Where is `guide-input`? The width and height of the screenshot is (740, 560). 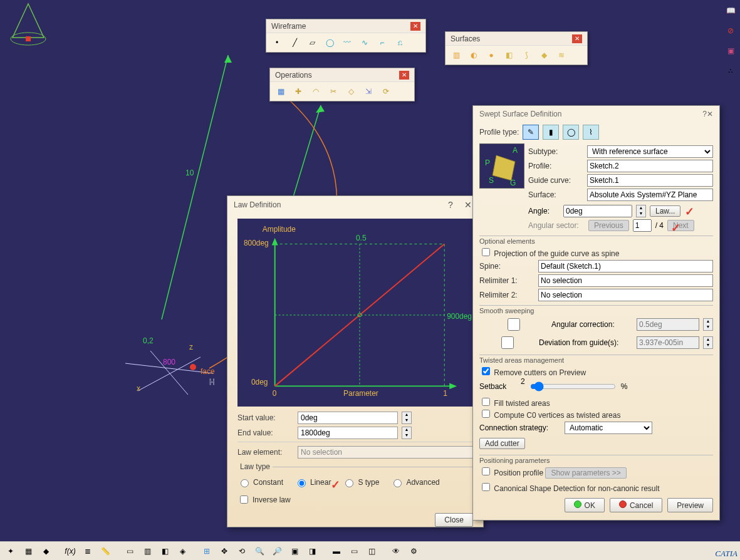 guide-input is located at coordinates (650, 180).